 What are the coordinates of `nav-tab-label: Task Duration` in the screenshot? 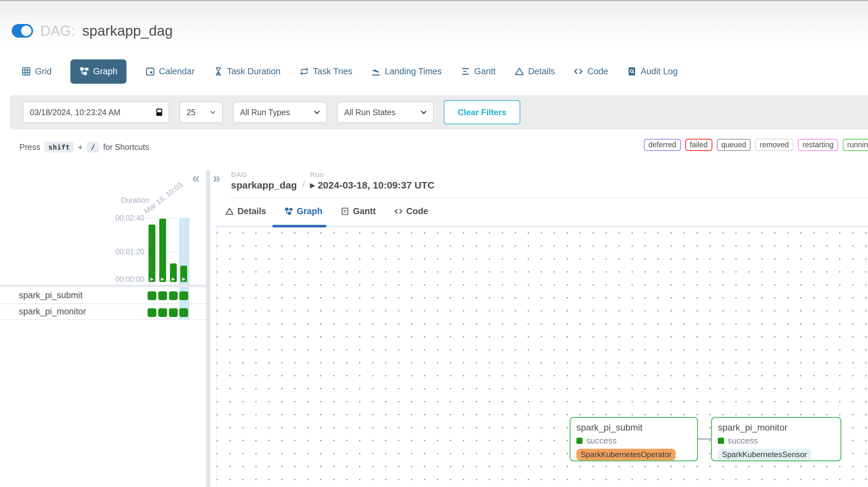 It's located at (254, 71).